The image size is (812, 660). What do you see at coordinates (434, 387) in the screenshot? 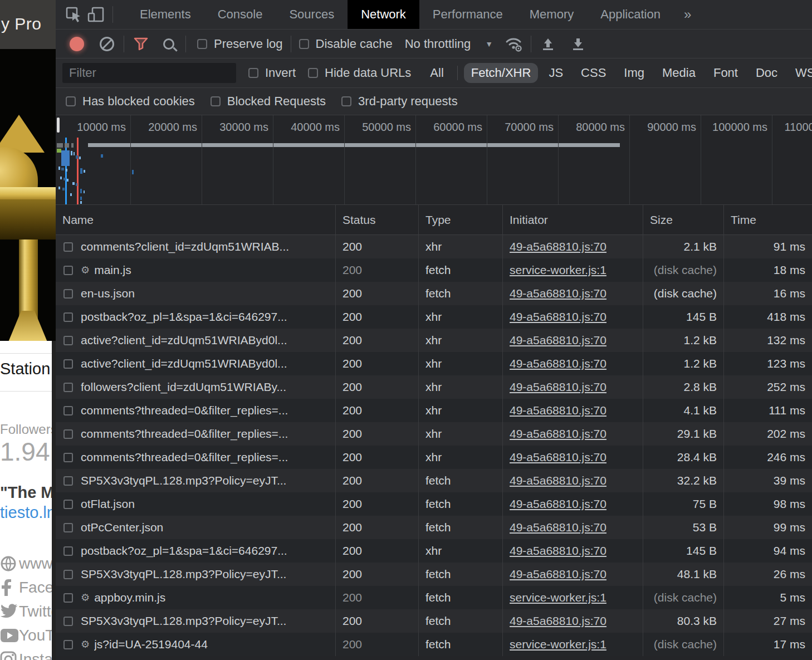
I see `table-row: followers?client_id=zdUqm51WRIABy...200x…` at bounding box center [434, 387].